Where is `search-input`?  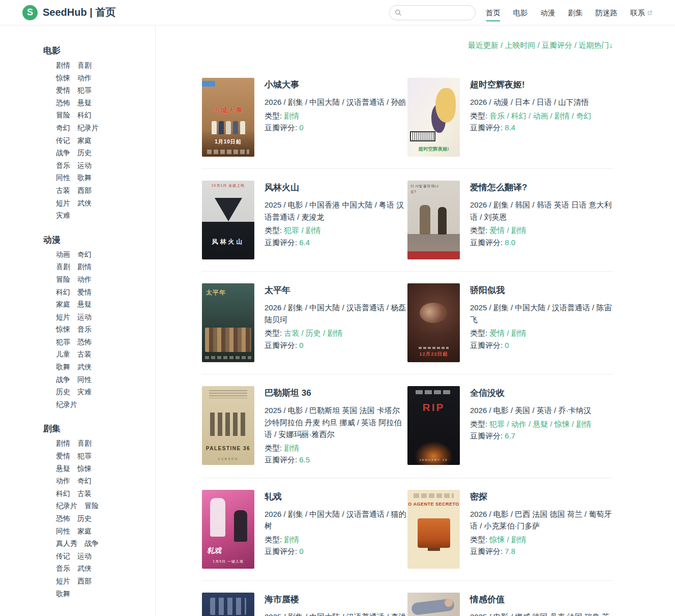
search-input is located at coordinates (437, 12).